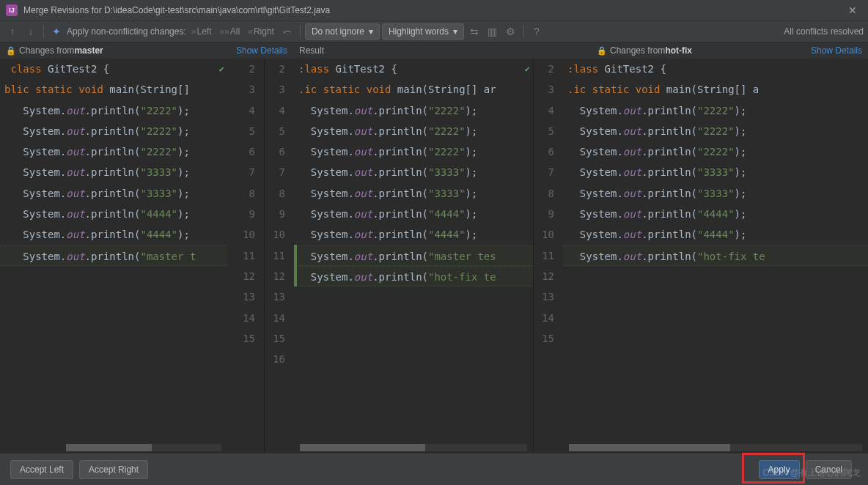 The image size is (868, 485). What do you see at coordinates (638, 51) in the screenshot?
I see `right-header-prefix: Changes from` at bounding box center [638, 51].